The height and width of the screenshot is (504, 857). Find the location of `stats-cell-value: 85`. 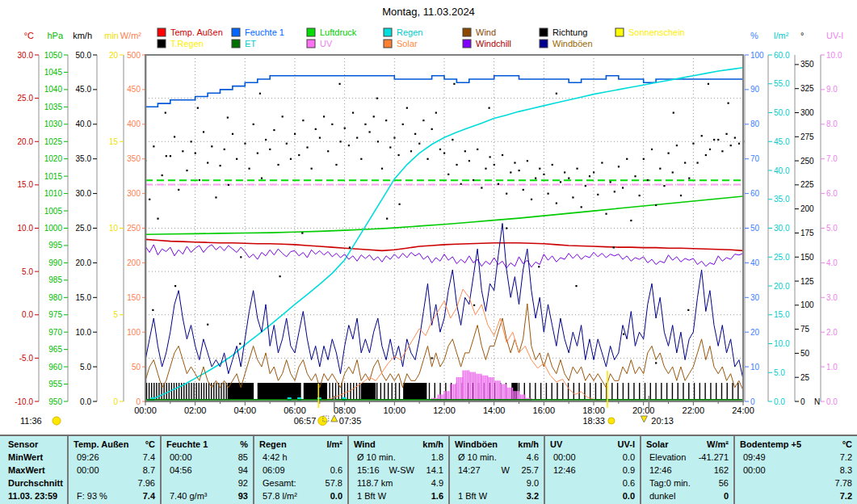

stats-cell-value: 85 is located at coordinates (243, 457).